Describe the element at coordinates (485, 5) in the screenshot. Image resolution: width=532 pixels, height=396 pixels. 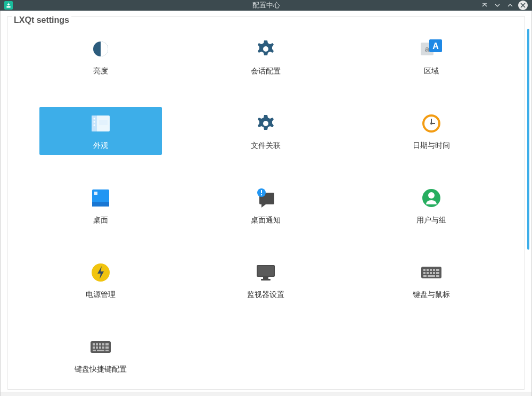
I see `shade-button` at that location.